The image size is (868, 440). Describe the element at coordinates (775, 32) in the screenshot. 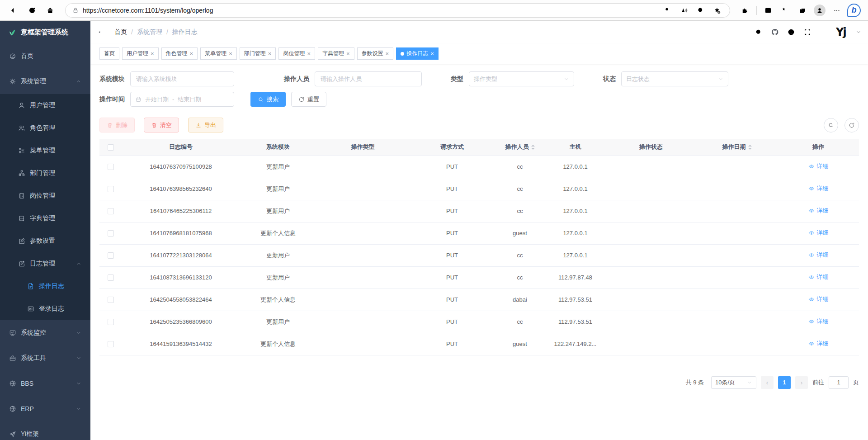

I see `github-icon` at that location.